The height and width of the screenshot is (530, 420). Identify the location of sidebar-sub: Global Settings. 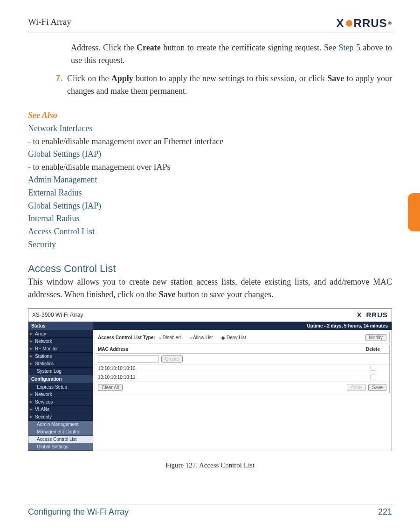
(61, 447).